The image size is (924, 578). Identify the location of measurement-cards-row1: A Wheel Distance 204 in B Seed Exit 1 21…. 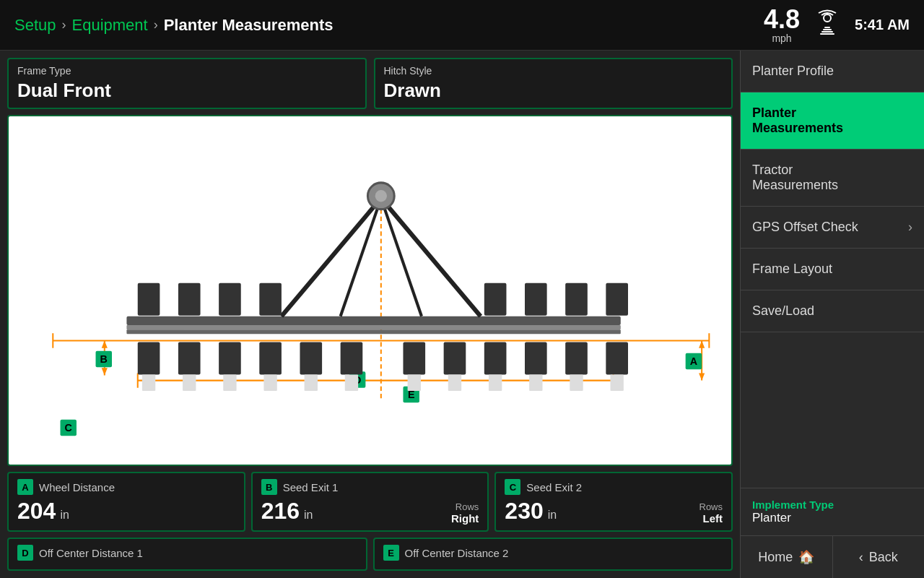
(370, 501).